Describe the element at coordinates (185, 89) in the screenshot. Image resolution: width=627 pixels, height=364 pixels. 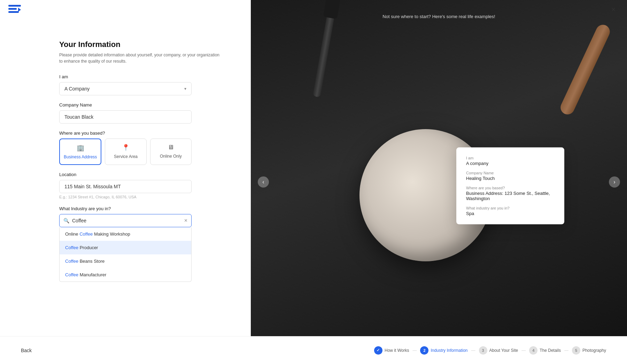
I see `chevron-down-icon: ▾` at that location.